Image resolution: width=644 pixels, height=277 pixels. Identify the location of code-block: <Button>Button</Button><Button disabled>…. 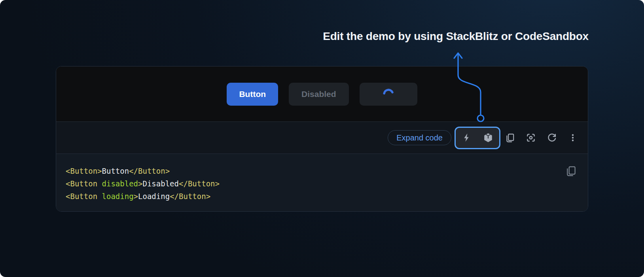
(313, 184).